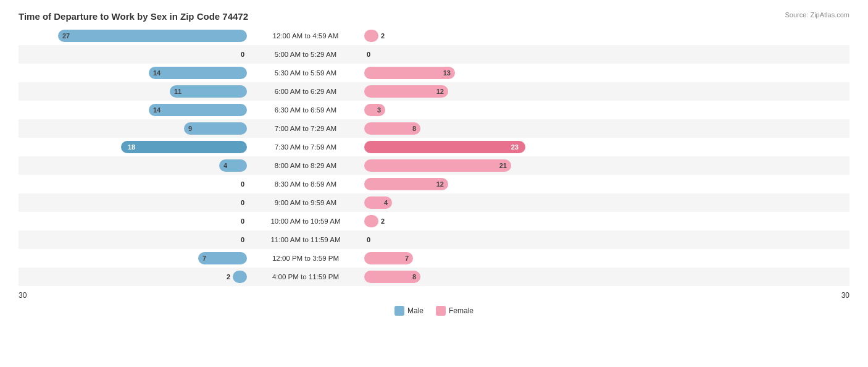 This screenshot has width=868, height=367. I want to click on table-row: 14 5:30 AM to 5:59 AM 13, so click(434, 73).